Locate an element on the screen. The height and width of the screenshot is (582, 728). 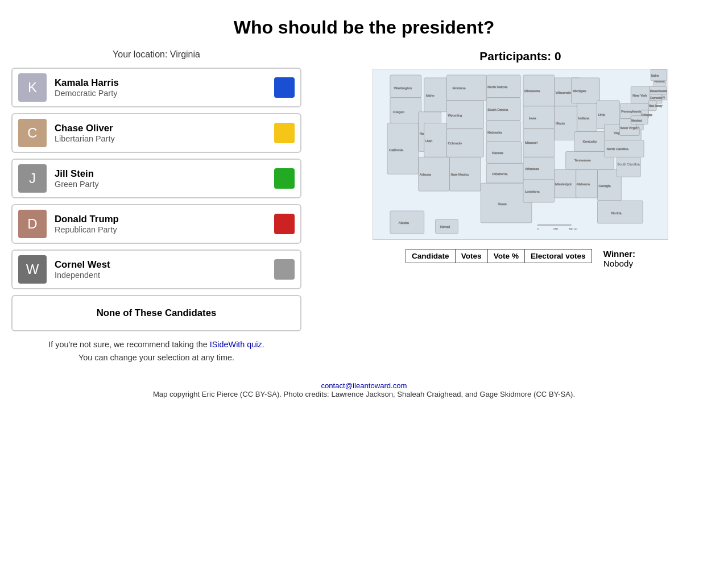
svg-text: South Dakota is located at coordinates (498, 110).